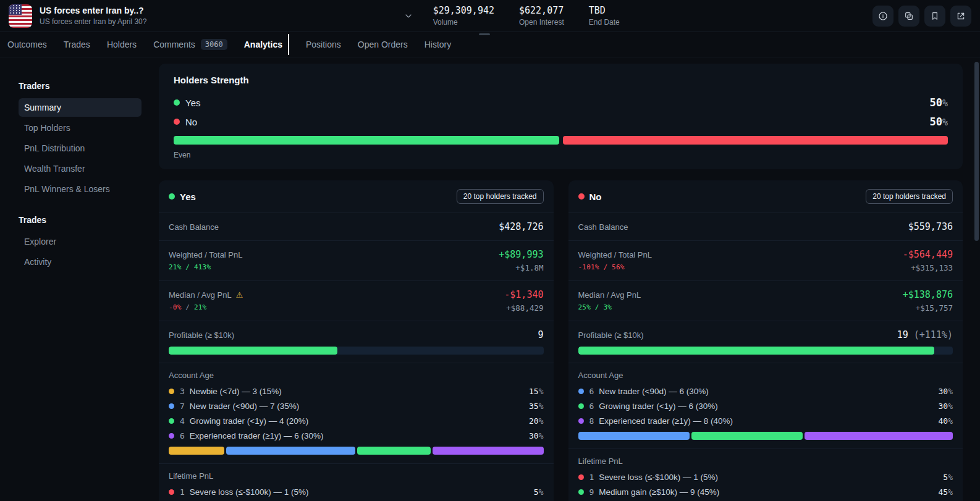 Image resolution: width=980 pixels, height=501 pixels. Describe the element at coordinates (80, 262) in the screenshot. I see `sidebar-item-activity: Activity` at that location.